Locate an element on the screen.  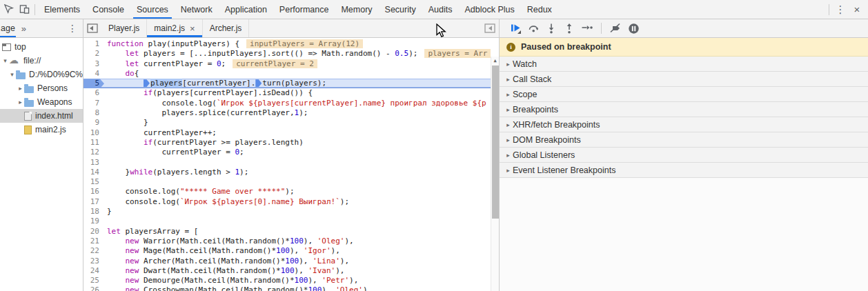
tab-audits: Audits is located at coordinates (440, 10).